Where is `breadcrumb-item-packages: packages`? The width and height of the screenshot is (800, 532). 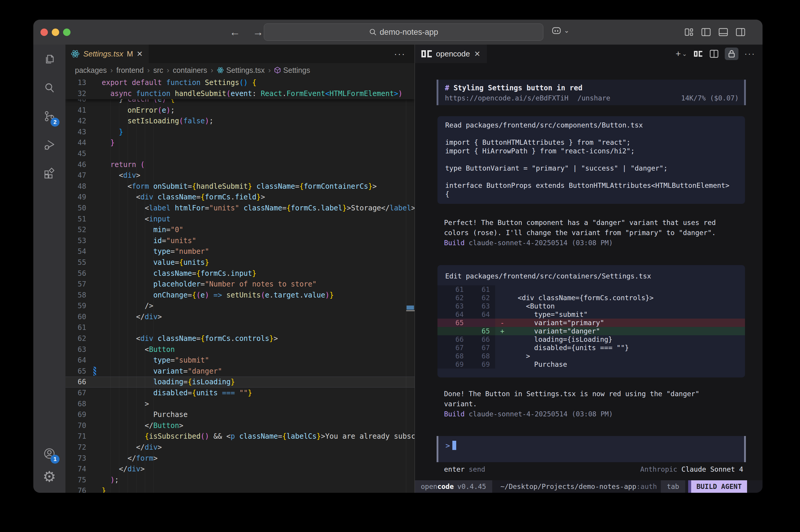
breadcrumb-item-packages: packages is located at coordinates (91, 70).